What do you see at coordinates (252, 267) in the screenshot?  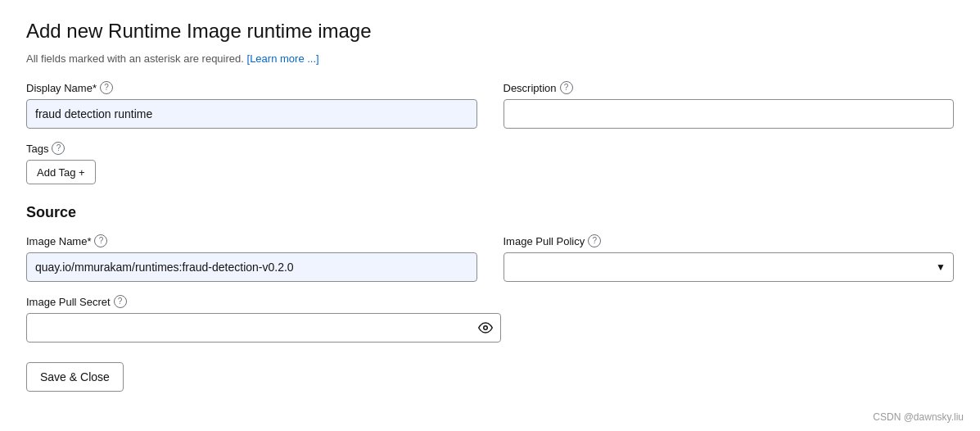 I see `image-name-input` at bounding box center [252, 267].